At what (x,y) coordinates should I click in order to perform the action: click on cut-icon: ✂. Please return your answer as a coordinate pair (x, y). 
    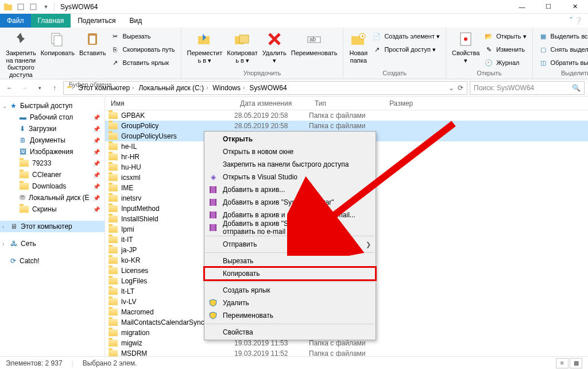
    Looking at the image, I should click on (115, 36).